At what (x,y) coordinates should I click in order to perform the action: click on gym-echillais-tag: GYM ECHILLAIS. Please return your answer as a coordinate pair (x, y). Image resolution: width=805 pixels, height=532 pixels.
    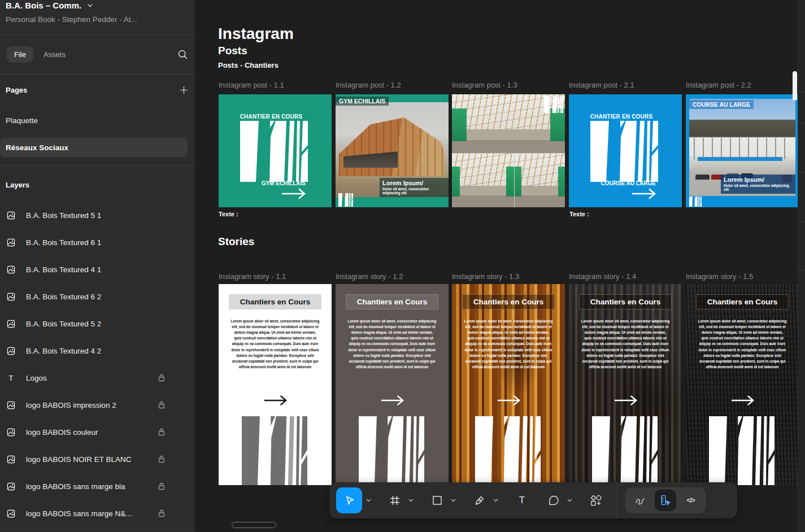
    Looking at the image, I should click on (362, 101).